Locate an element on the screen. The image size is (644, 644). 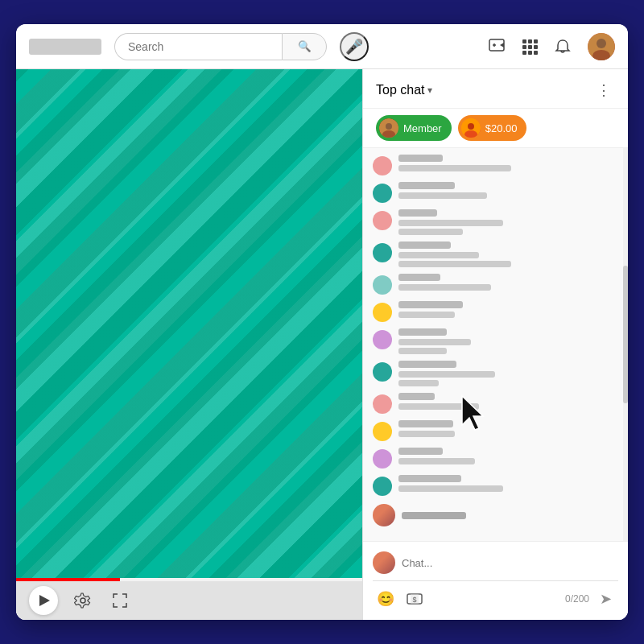
search-icon: 🔍 is located at coordinates (304, 47).